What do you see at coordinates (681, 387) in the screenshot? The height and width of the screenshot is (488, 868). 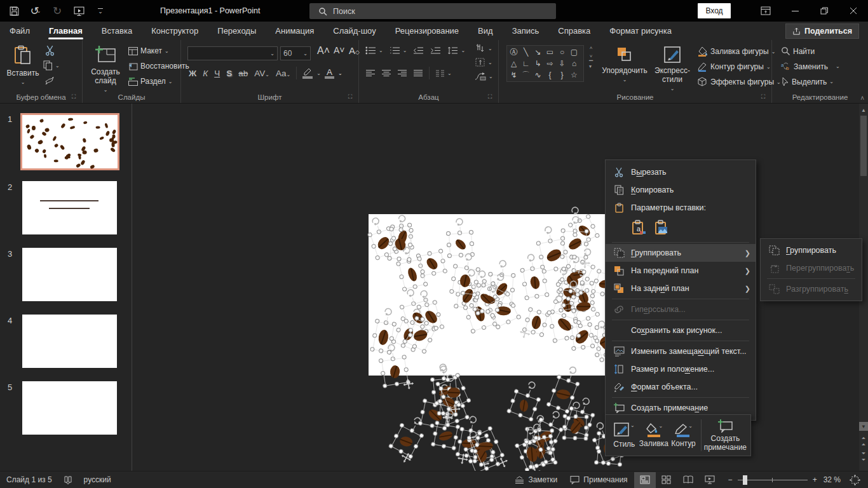 I see `context-menu-item-format-object: Формат объекта...` at bounding box center [681, 387].